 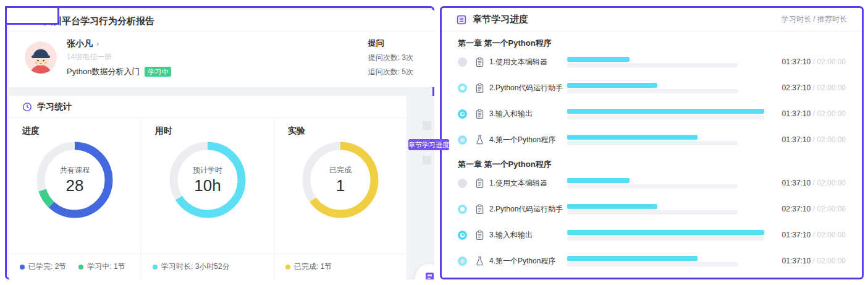 I want to click on donut-chart: 已完成1, so click(x=340, y=180).